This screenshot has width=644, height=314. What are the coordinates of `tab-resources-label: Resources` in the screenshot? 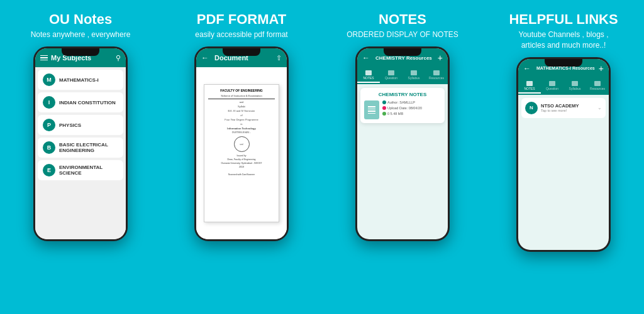 It's located at (436, 78).